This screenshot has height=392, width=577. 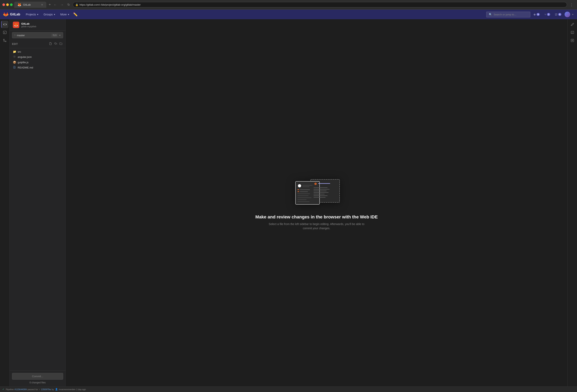 What do you see at coordinates (505, 14) in the screenshot?
I see `search-placeholder: Search or jump to...` at bounding box center [505, 14].